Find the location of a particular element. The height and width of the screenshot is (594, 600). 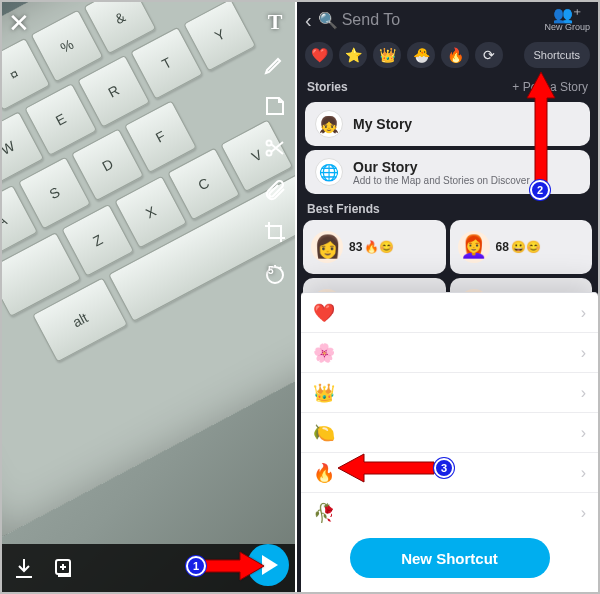

new-shortcut-label: New Shortcut is located at coordinates (450, 558).